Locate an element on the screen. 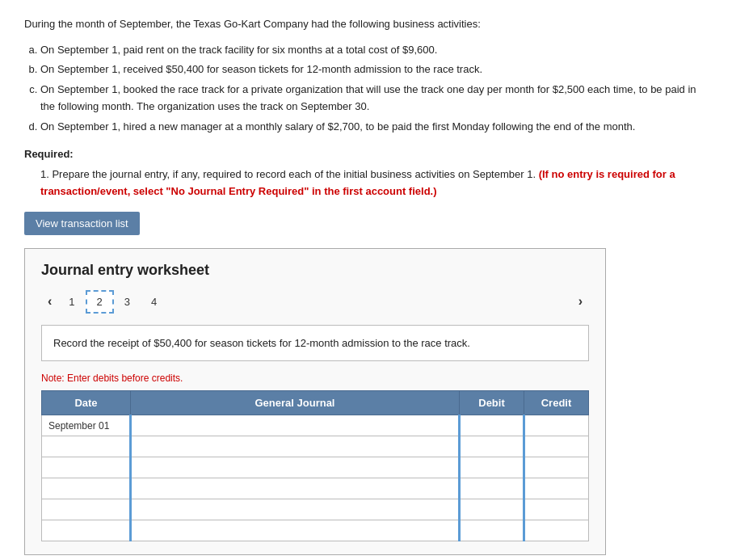 This screenshot has width=732, height=560. table-row: September 01 is located at coordinates (315, 426).